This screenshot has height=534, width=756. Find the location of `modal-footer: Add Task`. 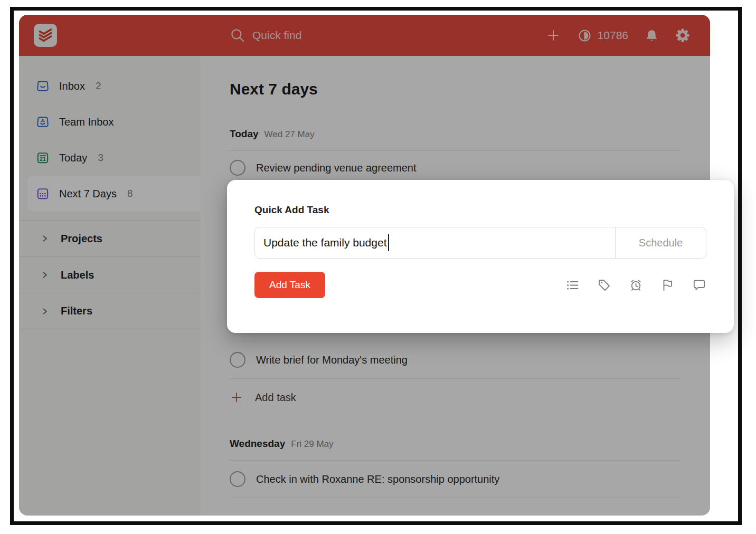

modal-footer: Add Task is located at coordinates (480, 285).